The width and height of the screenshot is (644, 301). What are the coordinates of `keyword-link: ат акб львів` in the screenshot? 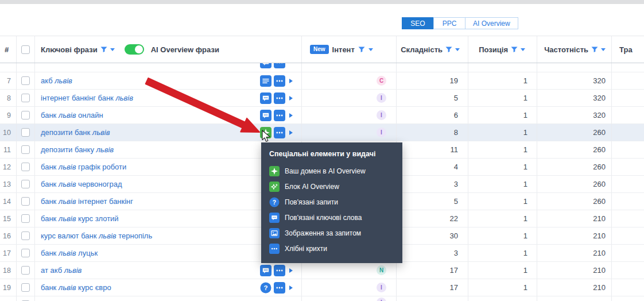 It's located at (61, 270).